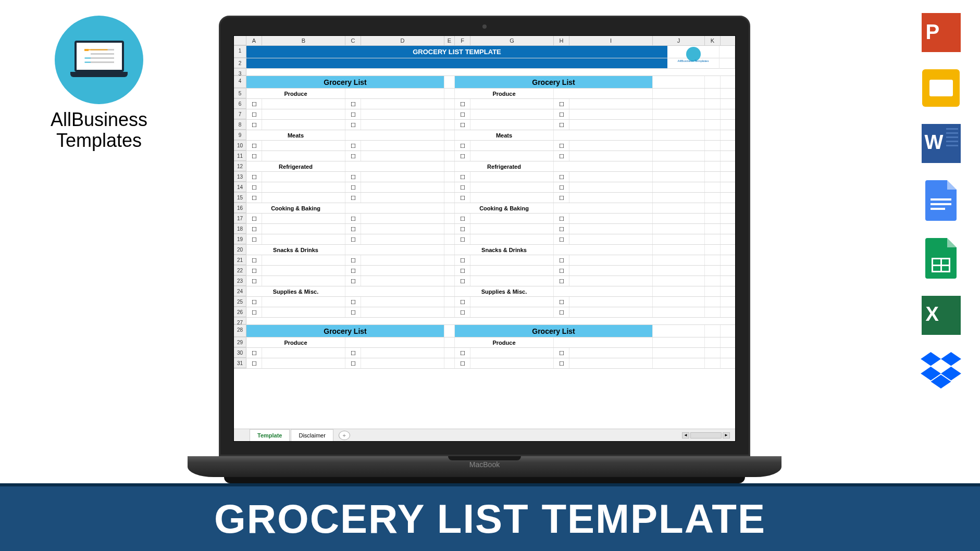  What do you see at coordinates (240, 343) in the screenshot?
I see `row-header: 29` at bounding box center [240, 343].